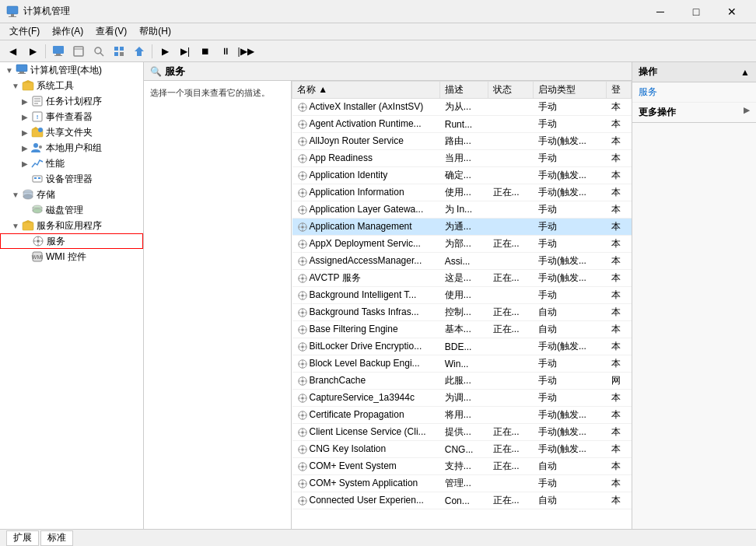 Image resolution: width=756 pixels, height=546 pixels. What do you see at coordinates (619, 90) in the screenshot?
I see `col-header-logon: 登` at bounding box center [619, 90].